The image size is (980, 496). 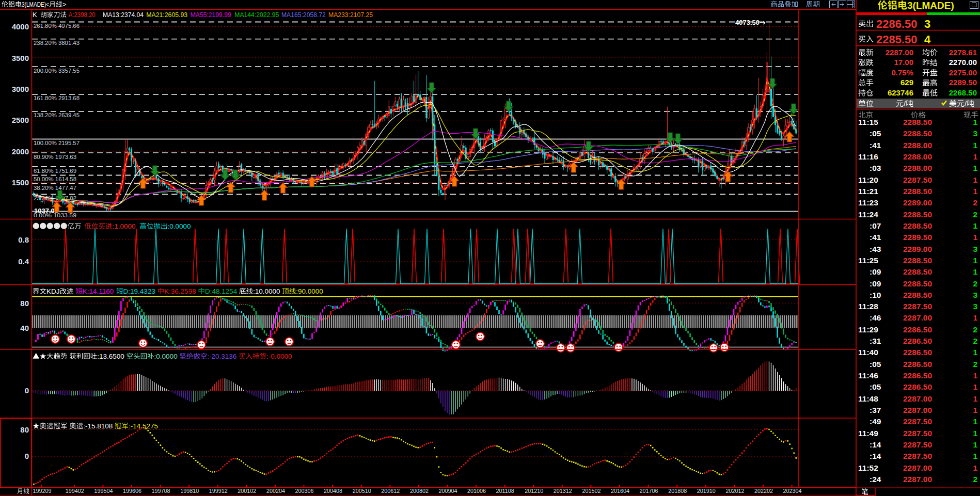 What do you see at coordinates (139, 291) in the screenshot?
I see `svg-text: D:19.4323` at bounding box center [139, 291].